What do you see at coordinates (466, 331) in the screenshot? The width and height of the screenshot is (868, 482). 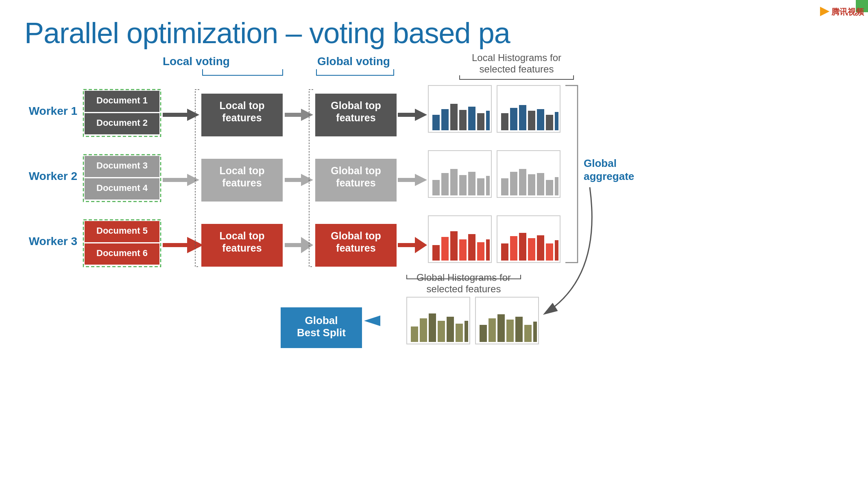 I see `gh1b7` at bounding box center [466, 331].